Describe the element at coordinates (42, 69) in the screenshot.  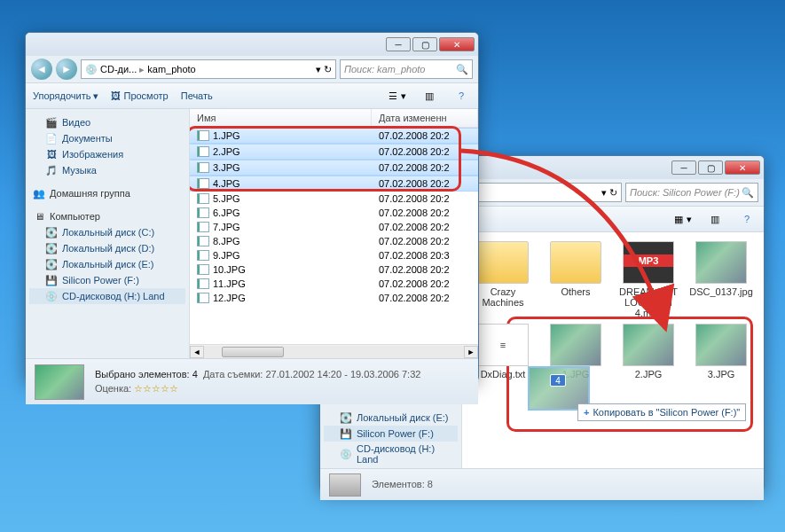
I see `back-button: ◄` at that location.